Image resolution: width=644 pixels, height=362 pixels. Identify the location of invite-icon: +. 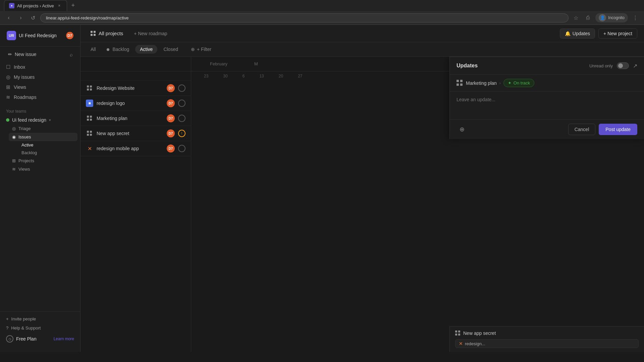
(7, 319).